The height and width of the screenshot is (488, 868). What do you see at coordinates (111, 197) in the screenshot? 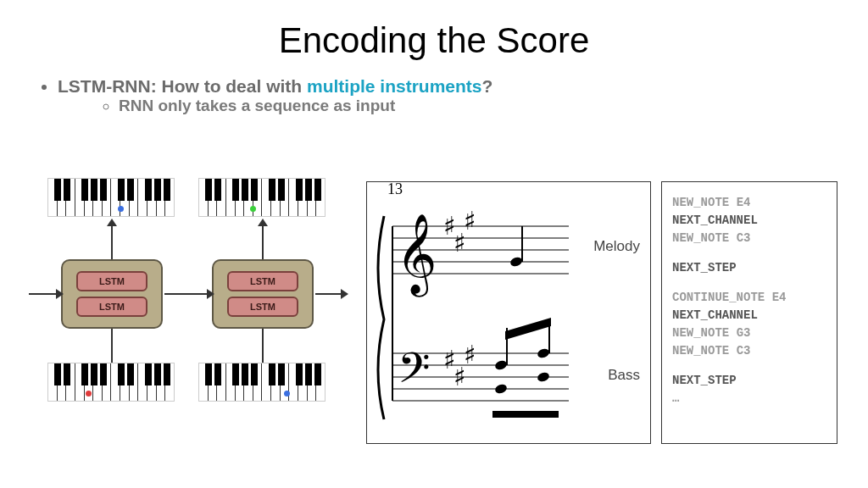
I see `keyboard-top-left` at bounding box center [111, 197].